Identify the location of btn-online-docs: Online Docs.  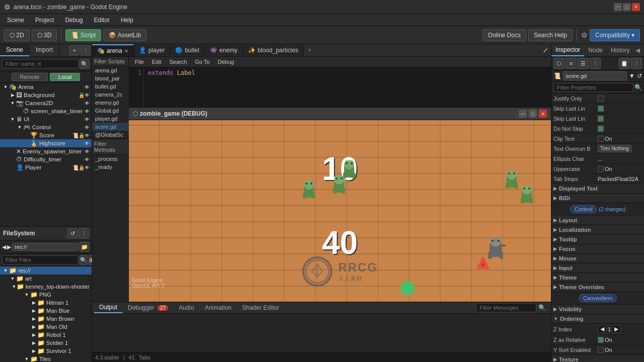
(504, 35).